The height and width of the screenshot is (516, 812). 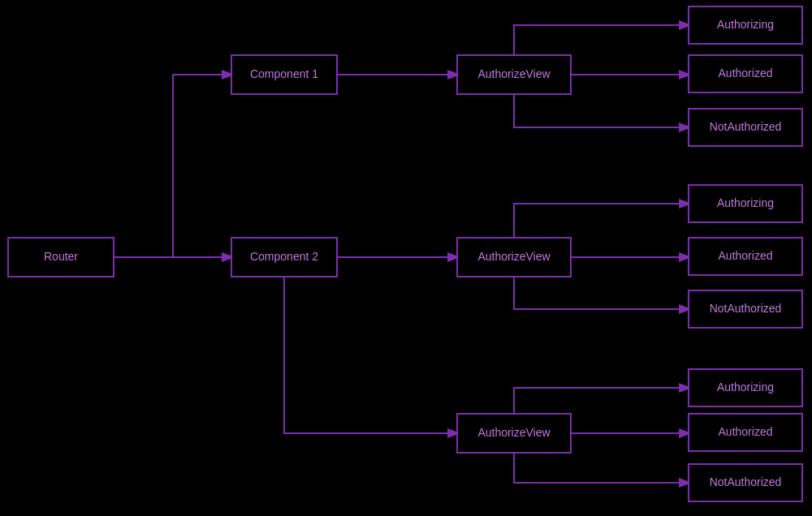 I want to click on authorizeview1-label: AuthorizeView, so click(x=514, y=74).